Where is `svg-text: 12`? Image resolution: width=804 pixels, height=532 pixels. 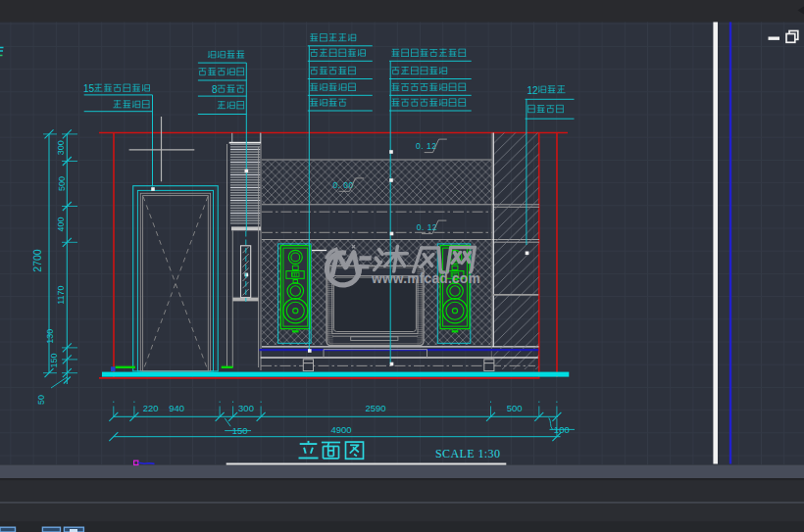 svg-text: 12 is located at coordinates (533, 90).